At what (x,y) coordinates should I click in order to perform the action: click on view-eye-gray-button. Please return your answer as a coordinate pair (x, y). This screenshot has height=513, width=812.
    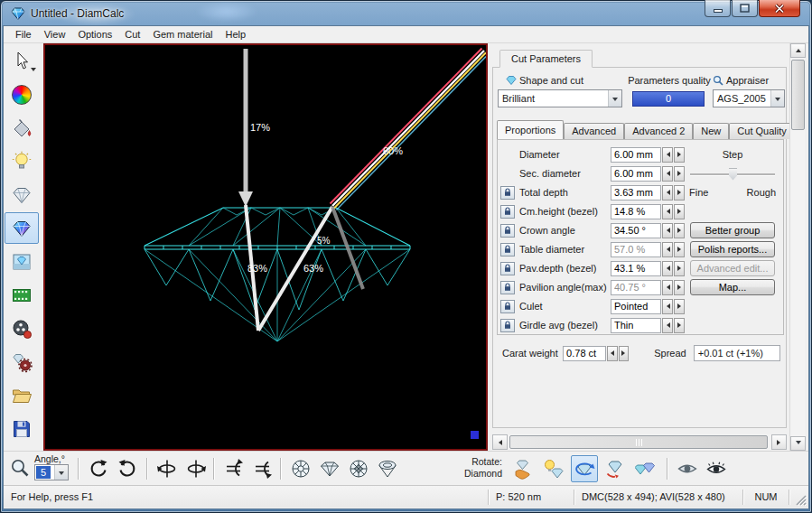
    Looking at the image, I should click on (687, 469).